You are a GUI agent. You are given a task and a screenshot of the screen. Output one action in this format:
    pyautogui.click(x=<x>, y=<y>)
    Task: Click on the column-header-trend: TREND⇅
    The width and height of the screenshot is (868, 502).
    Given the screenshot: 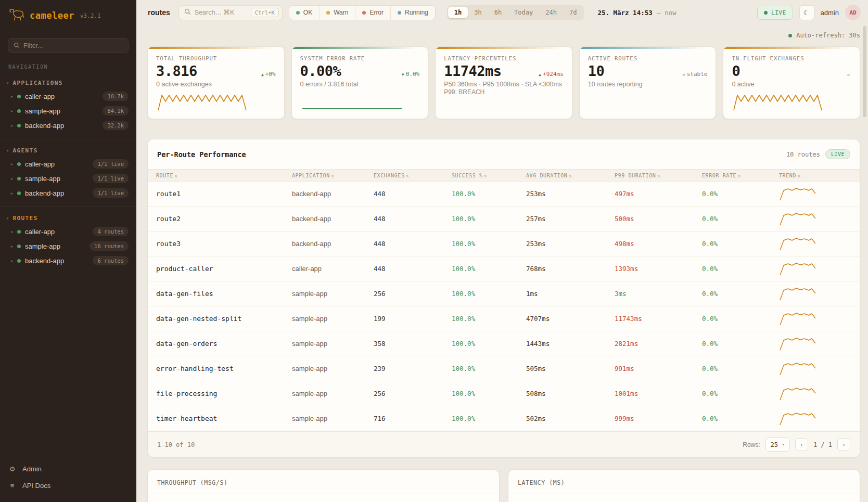 What is the action you would take?
    pyautogui.click(x=819, y=176)
    